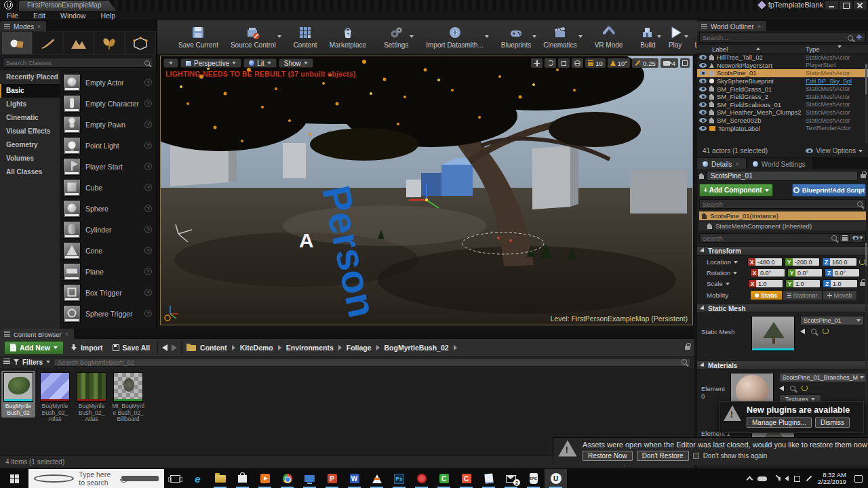  I want to click on list-item-cone: Cone?, so click(108, 251).